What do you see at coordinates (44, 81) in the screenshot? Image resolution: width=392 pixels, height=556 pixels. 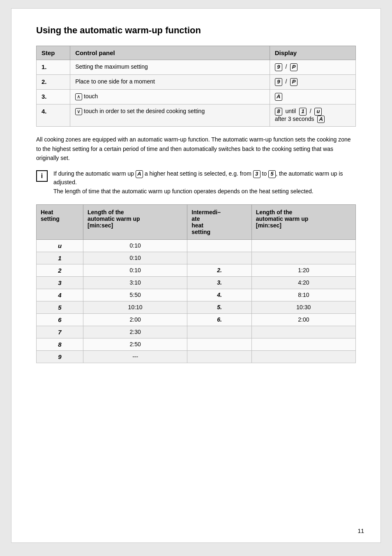 I see `step-2: 2.` at bounding box center [44, 81].